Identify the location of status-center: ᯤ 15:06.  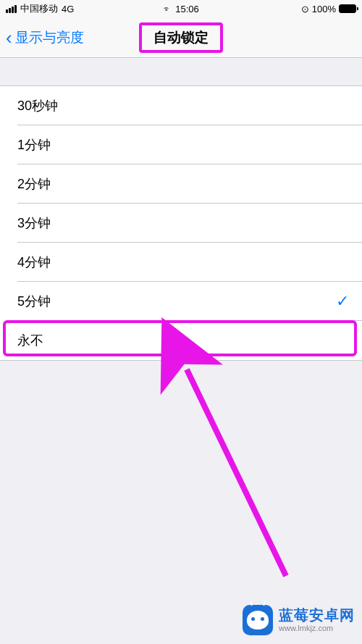
(181, 9).